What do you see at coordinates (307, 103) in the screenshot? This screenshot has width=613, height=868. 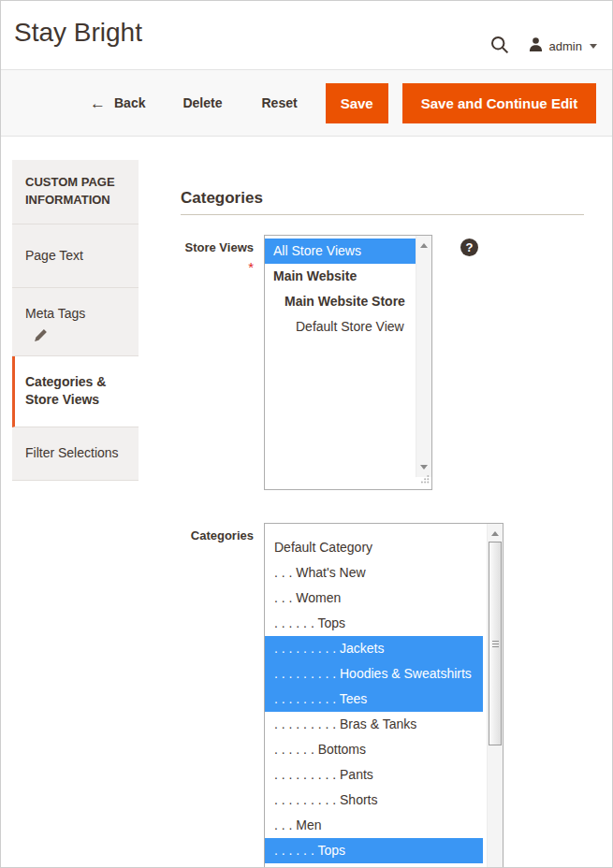 I see `action-toolbar: ← Back Delete Reset Save Save and Contin…` at bounding box center [307, 103].